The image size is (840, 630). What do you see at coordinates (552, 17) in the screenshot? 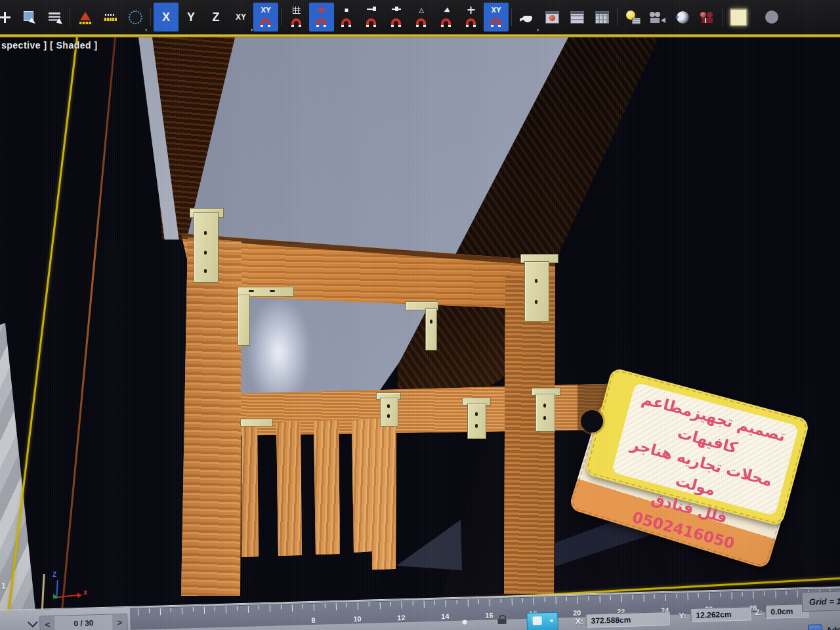
I see `material-editor-icon` at bounding box center [552, 17].